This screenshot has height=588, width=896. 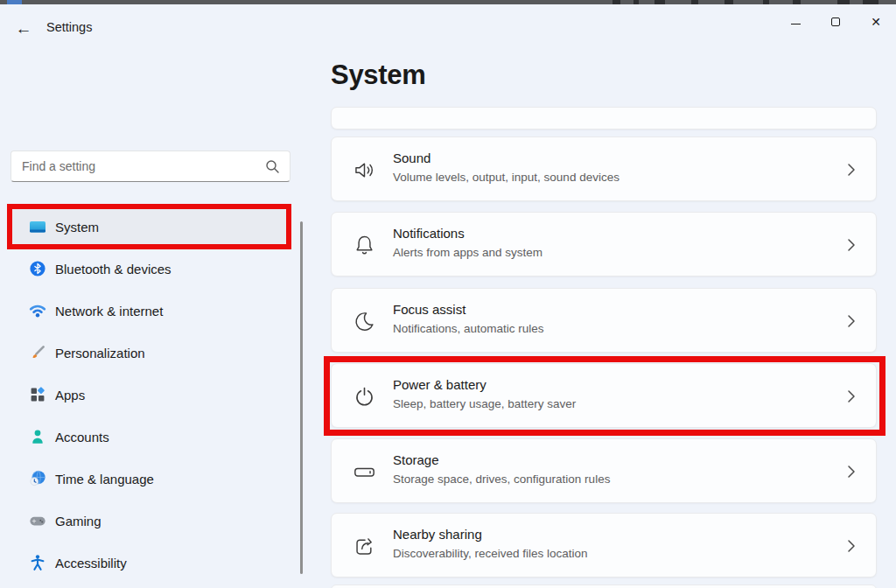 I want to click on settings-card-power-battery: Power & batterySleep, battery usage, bat…, so click(x=604, y=396).